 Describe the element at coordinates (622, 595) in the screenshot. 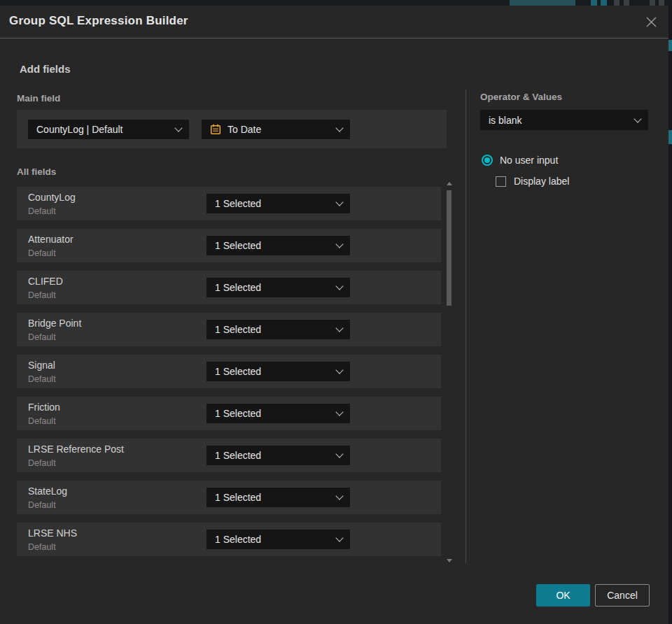

I see `cancel-button: Cancel` at that location.